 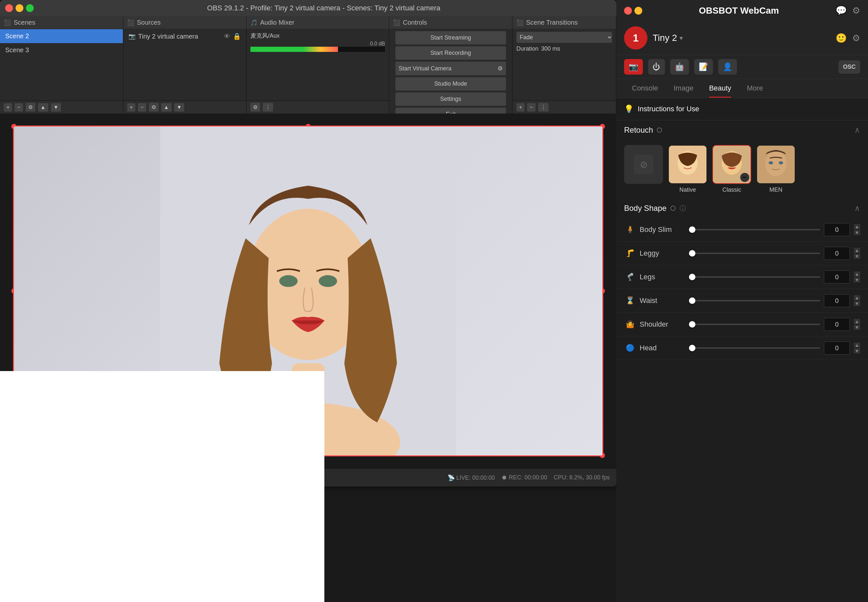 What do you see at coordinates (745, 177) in the screenshot?
I see `classic-edit-badge: ✏` at bounding box center [745, 177].